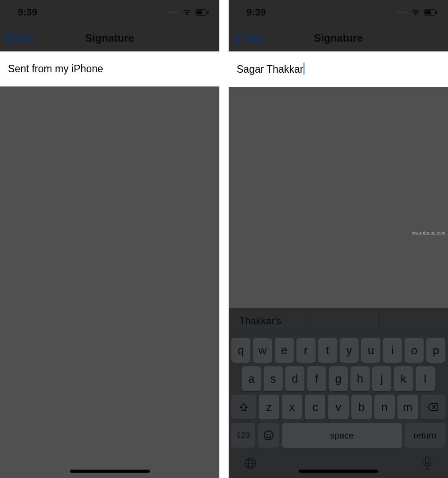  I want to click on text-caret, so click(304, 69).